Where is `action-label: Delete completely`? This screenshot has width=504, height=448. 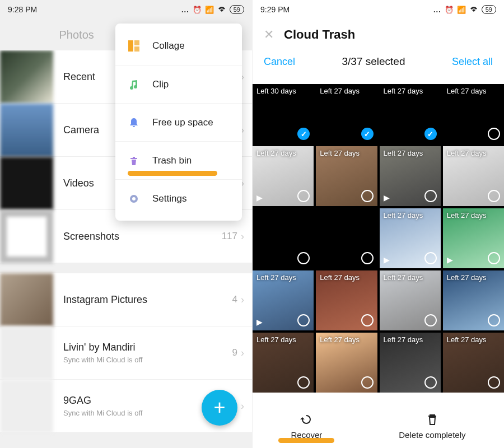
action-label: Delete completely is located at coordinates (432, 435).